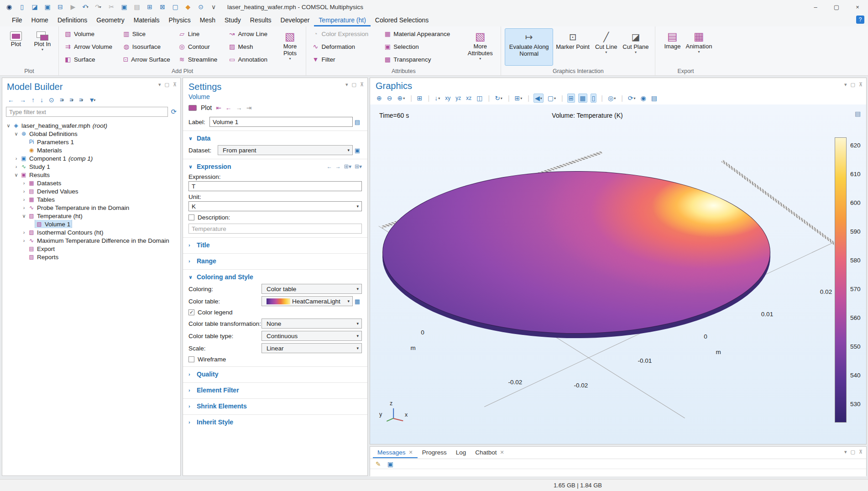 The height and width of the screenshot is (491, 868). What do you see at coordinates (9, 7) in the screenshot?
I see `quick-access-icon: ◉` at bounding box center [9, 7].